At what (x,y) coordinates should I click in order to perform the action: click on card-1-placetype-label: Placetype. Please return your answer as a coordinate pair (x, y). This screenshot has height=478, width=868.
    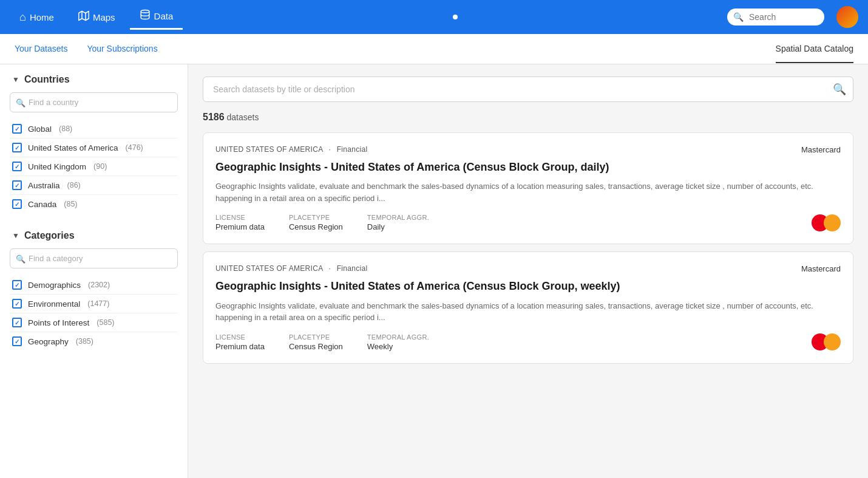
    Looking at the image, I should click on (316, 217).